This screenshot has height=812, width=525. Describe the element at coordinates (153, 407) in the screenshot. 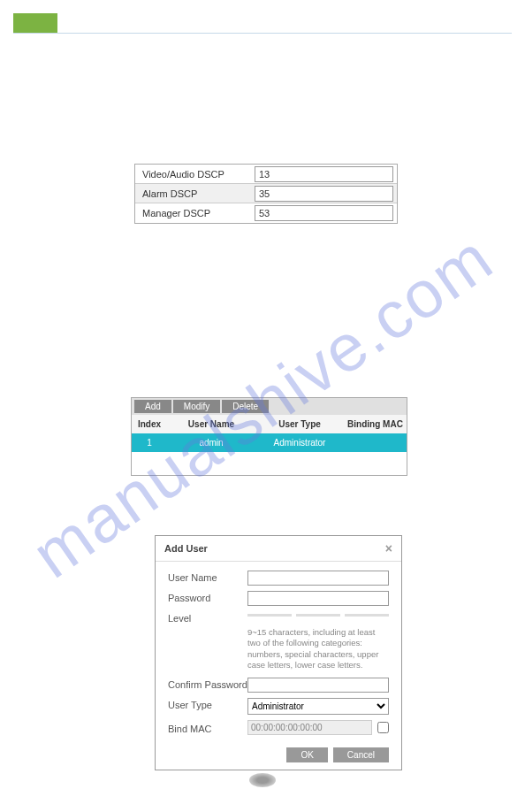

I see `add-button: Add` at that location.